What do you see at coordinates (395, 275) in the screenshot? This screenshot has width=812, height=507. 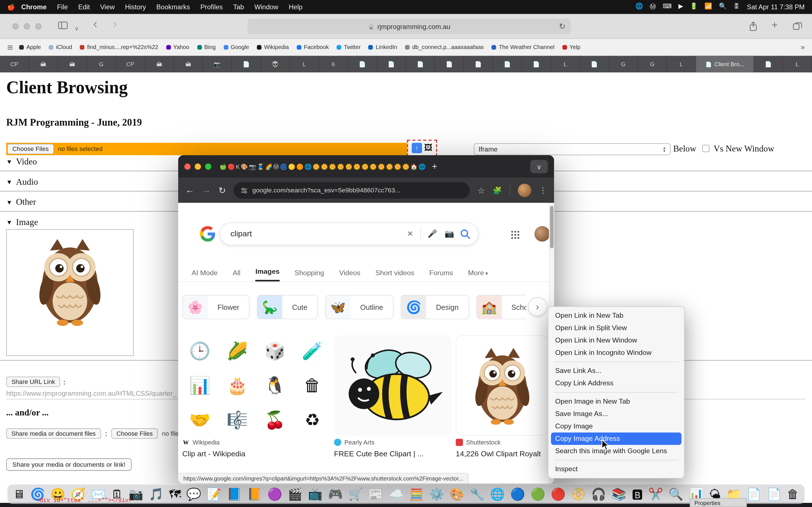 I see `result-tab: Short videos` at bounding box center [395, 275].